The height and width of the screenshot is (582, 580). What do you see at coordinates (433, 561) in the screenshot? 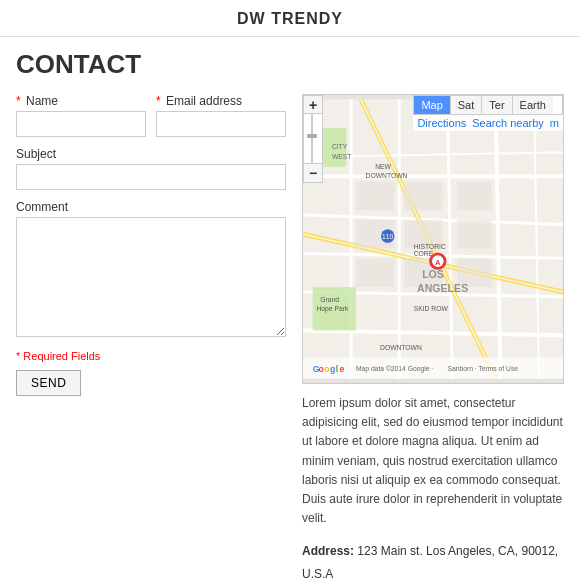
I see `address-row: Address: 123 Main st. Los Angeles, CA, 9…` at bounding box center [433, 561].